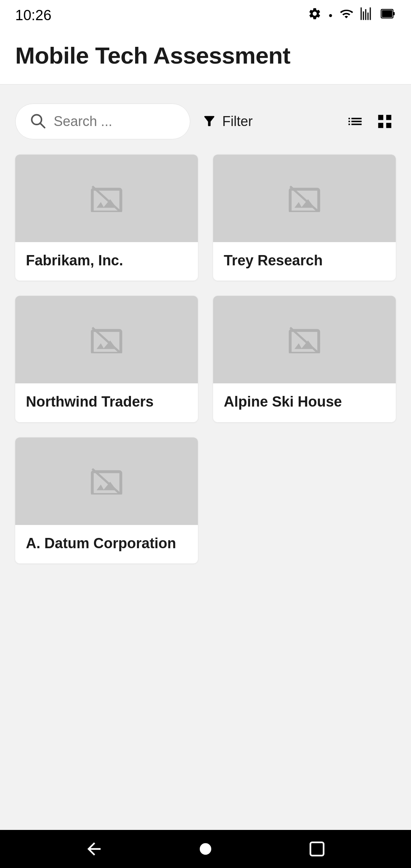 Image resolution: width=411 pixels, height=868 pixels. What do you see at coordinates (115, 121) in the screenshot?
I see `search-input` at bounding box center [115, 121].